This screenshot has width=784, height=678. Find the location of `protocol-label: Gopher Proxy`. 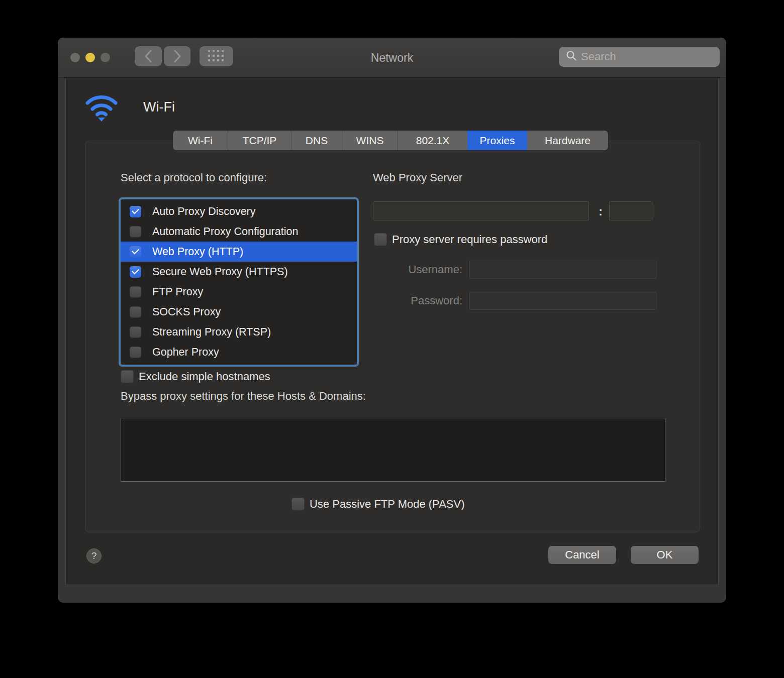

protocol-label: Gopher Proxy is located at coordinates (186, 353).